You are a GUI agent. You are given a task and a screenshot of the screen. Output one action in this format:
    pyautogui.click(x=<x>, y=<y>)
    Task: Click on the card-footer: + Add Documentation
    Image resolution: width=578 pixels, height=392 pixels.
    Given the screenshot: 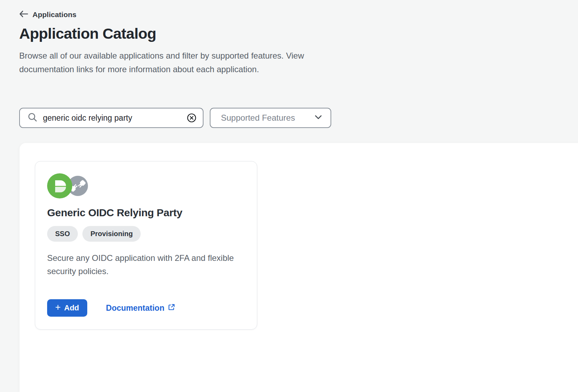 What is the action you would take?
    pyautogui.click(x=146, y=308)
    